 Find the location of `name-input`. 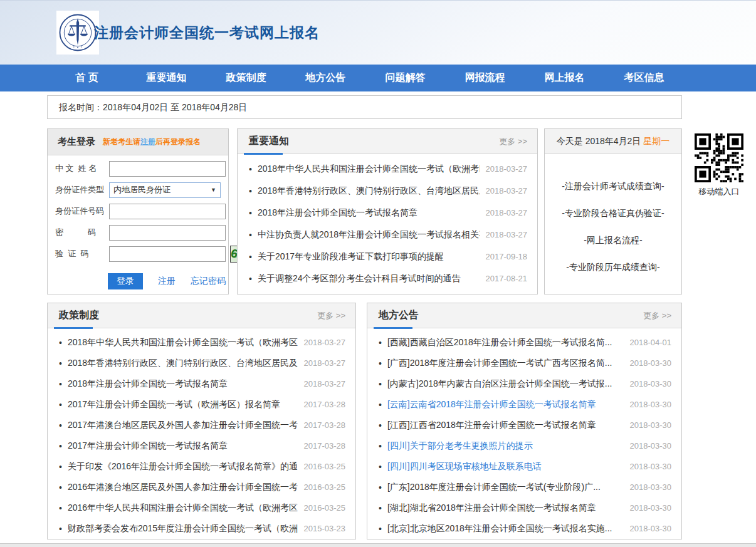

name-input is located at coordinates (167, 169).